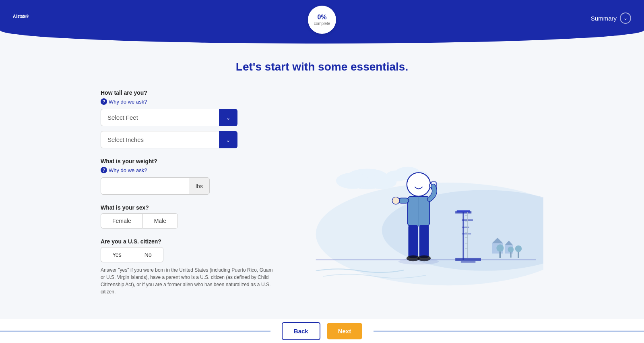 The height and width of the screenshot is (343, 644). What do you see at coordinates (322, 20) in the screenshot?
I see `progress-indicator: 0% complete` at bounding box center [322, 20].